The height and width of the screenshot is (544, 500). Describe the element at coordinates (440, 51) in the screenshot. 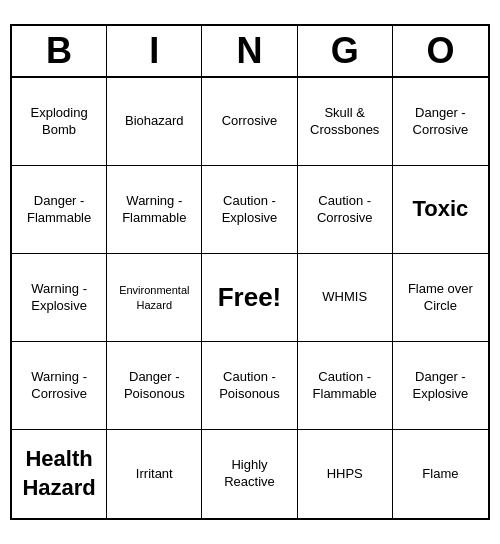

I see `header-letter-o: O` at that location.